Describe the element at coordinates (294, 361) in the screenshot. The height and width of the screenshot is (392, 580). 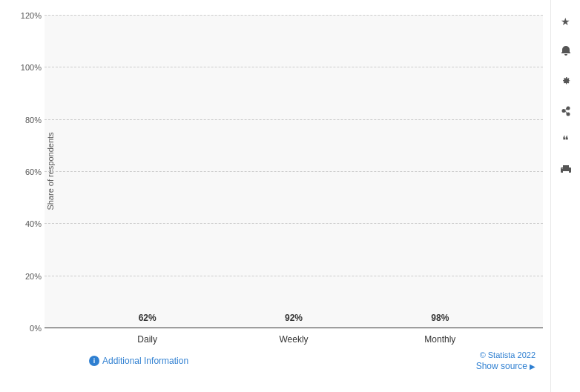
I see `bottom-area: i Additional Information © Statista 2022…` at that location.